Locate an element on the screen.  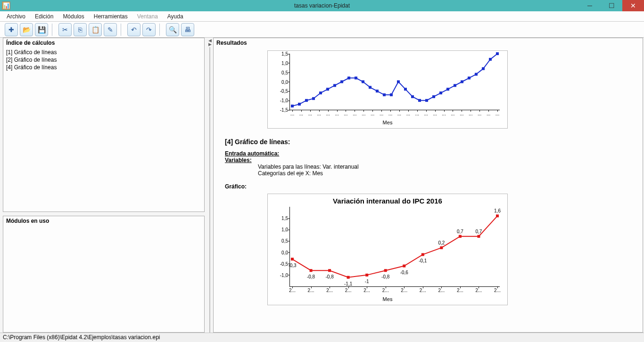
menu-ayuda: Ayuda is located at coordinates (175, 16).